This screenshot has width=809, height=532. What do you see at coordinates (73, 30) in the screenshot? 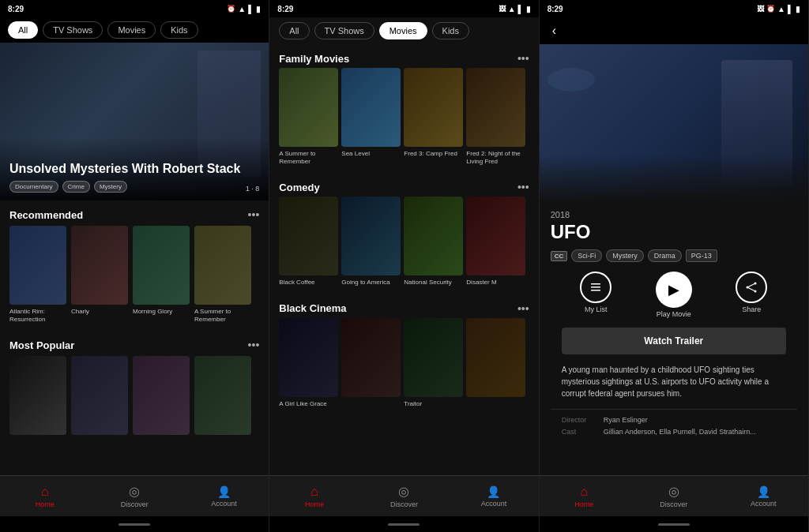
I see `filter-tvshows-1: TV Shows` at bounding box center [73, 30].